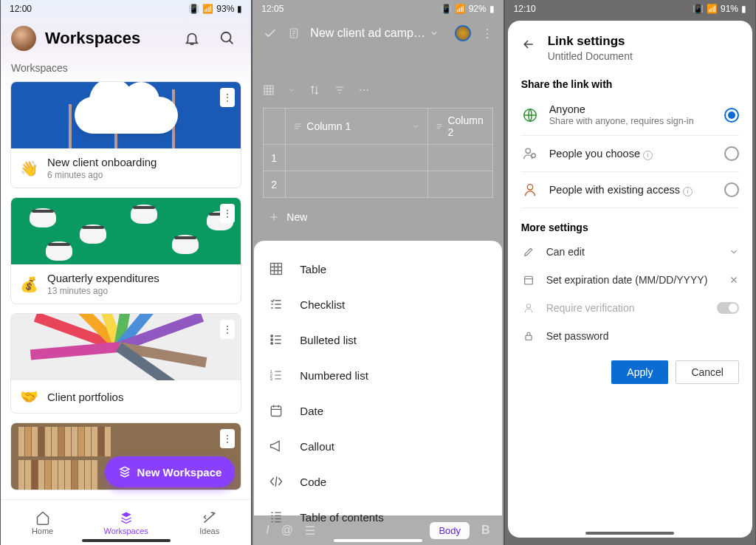 This screenshot has width=756, height=545. I want to click on setting-label: Require verification, so click(591, 308).